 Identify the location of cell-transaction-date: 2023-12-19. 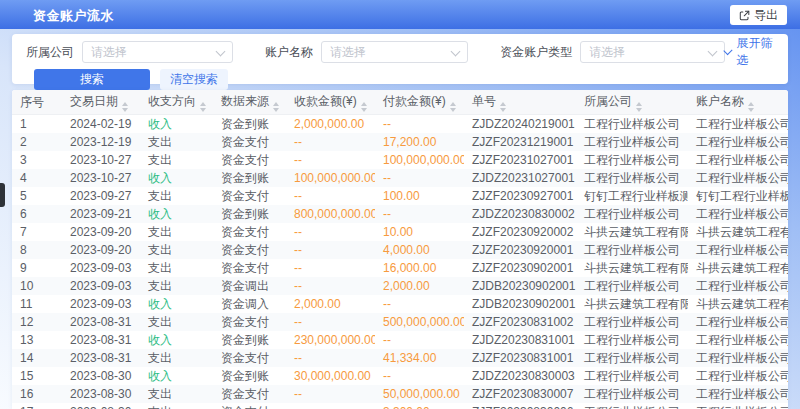
(101, 142).